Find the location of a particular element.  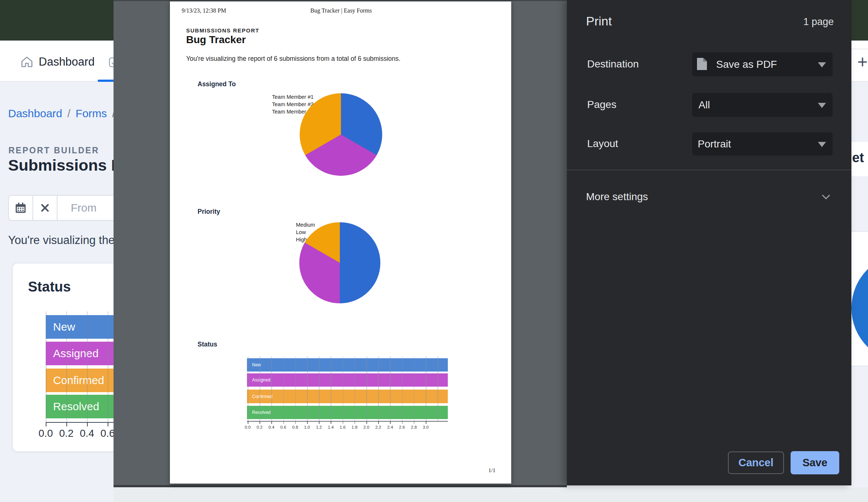

page-count-badge: 1 page is located at coordinates (818, 22).